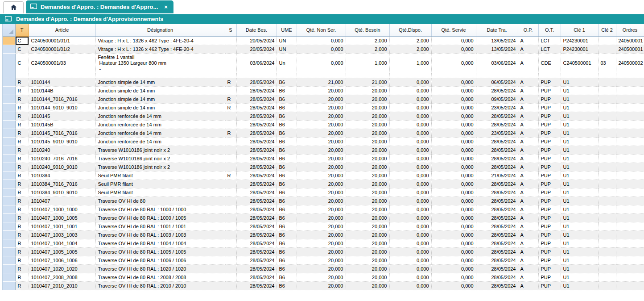 The image size is (644, 301). What do you see at coordinates (62, 277) in the screenshot?
I see `cell-article: 1010407_2008_2008` at bounding box center [62, 277].